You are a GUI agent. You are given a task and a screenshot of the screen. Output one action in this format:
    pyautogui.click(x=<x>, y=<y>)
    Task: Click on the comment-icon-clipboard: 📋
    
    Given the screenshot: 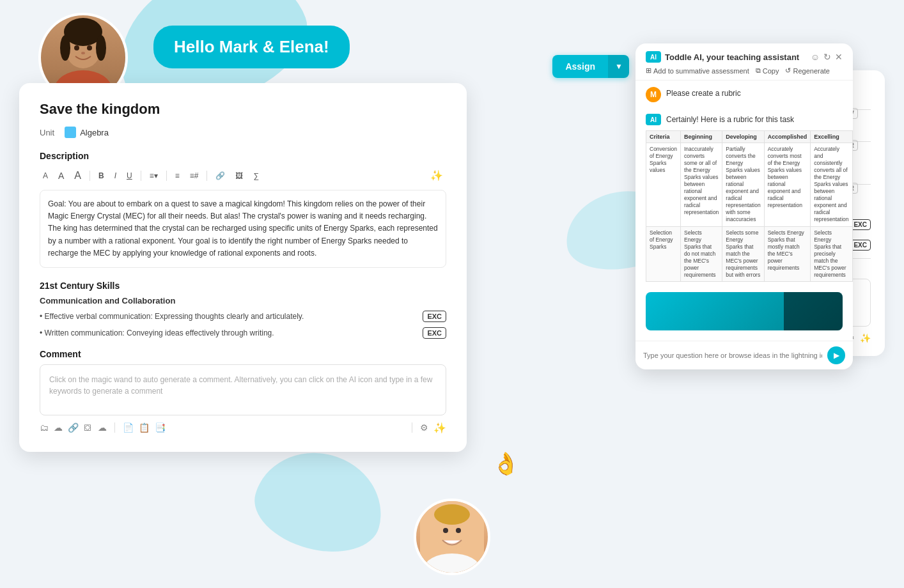 What is the action you would take?
    pyautogui.click(x=144, y=428)
    